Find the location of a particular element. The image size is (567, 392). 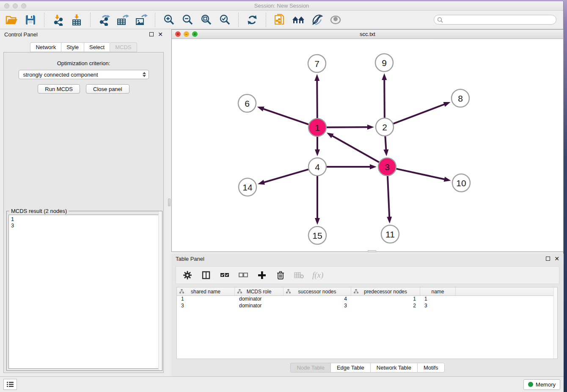

float-panel-icon is located at coordinates (151, 34).